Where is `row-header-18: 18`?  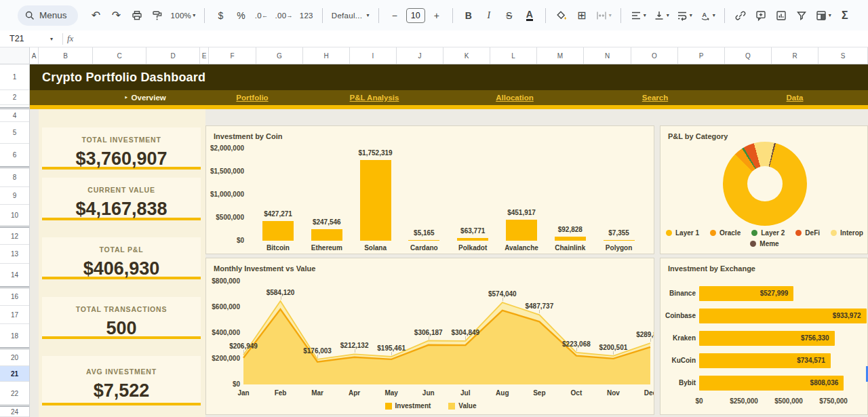 row-header-18: 18 is located at coordinates (15, 336).